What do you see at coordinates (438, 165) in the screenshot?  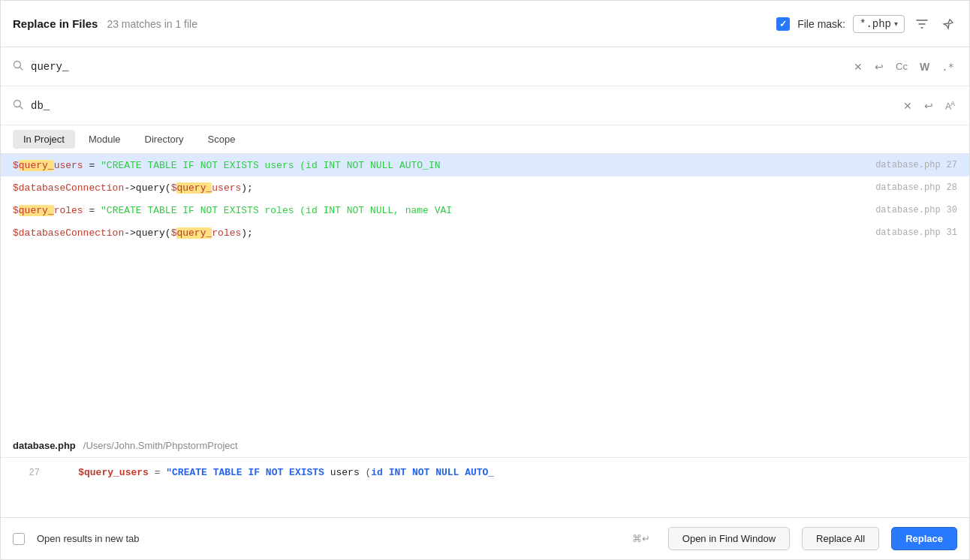 I see `result-code: $query_users = "CREATE TABLE IF NOT EXIS…` at bounding box center [438, 165].